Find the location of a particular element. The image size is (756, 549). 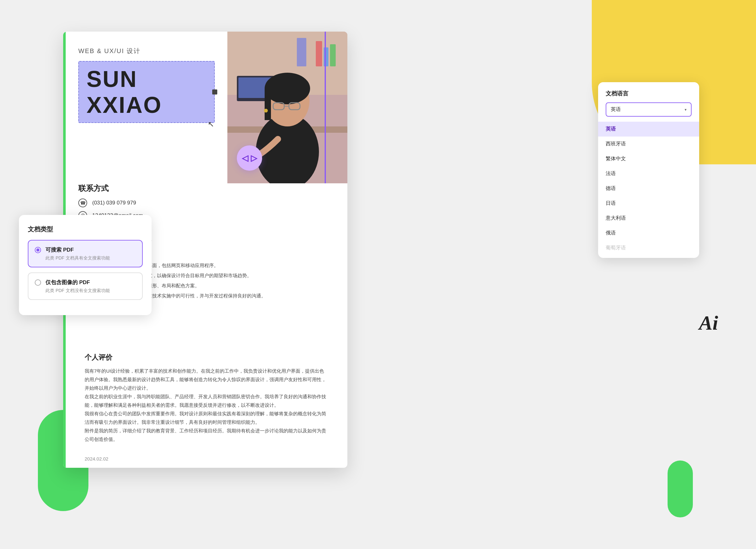

doc-option-searchable-content: 可搜索 PDF 此类 PDF 文档具有全文搜索功能 is located at coordinates (78, 253).